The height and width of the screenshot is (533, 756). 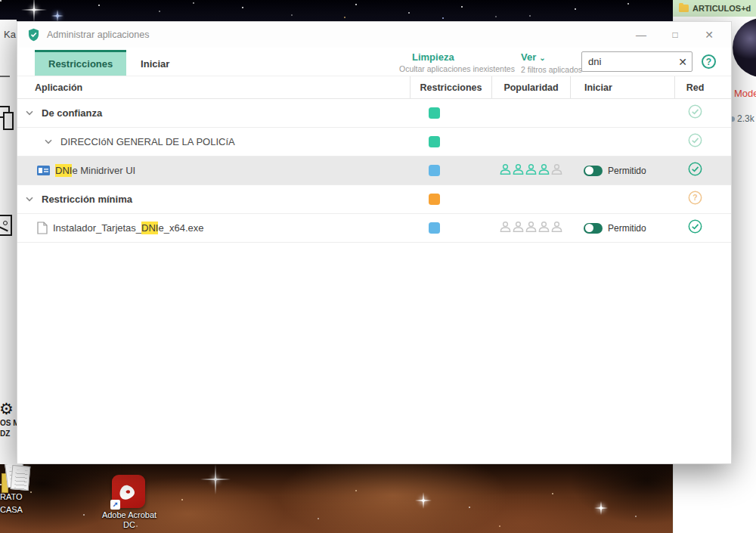 I want to click on column-header-red: Red, so click(x=703, y=88).